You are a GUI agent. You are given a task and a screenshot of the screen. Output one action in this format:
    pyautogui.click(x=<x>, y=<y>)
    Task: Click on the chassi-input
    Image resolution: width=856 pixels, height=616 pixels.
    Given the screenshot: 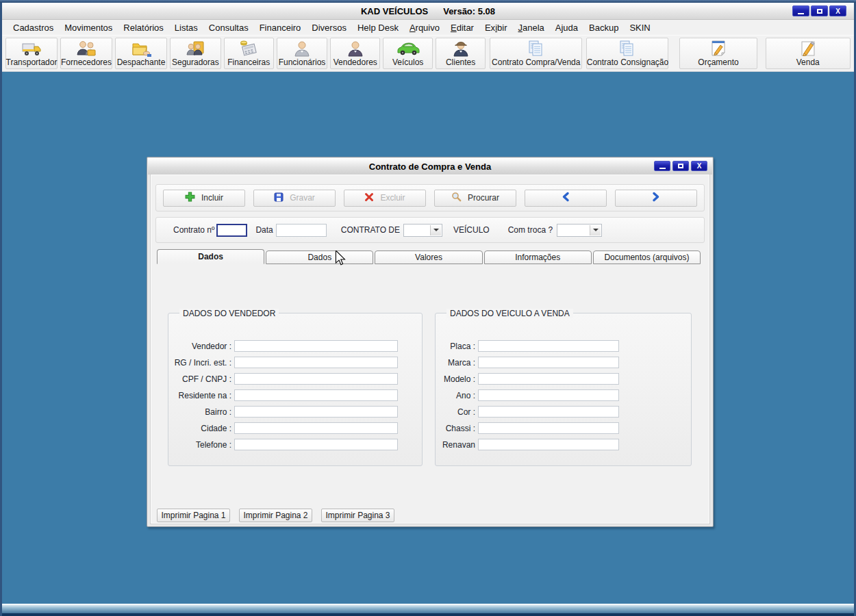 What is the action you would take?
    pyautogui.click(x=549, y=428)
    